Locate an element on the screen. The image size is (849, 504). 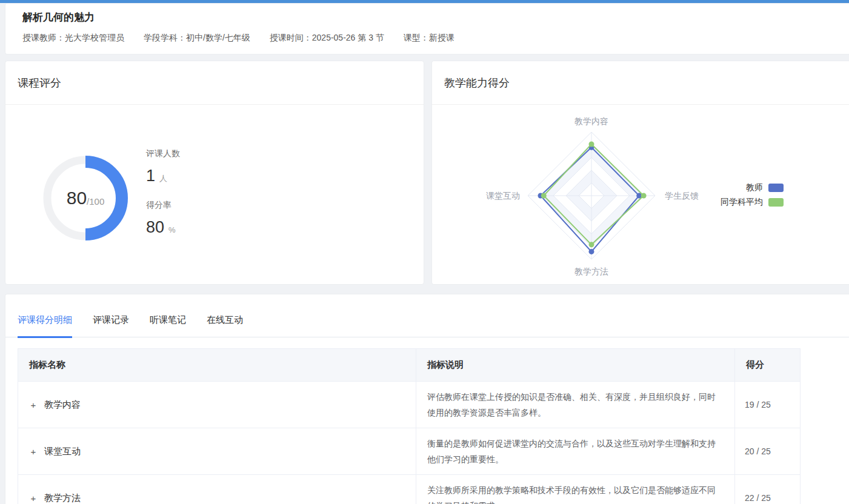
radar-label-top: 教学内容 is located at coordinates (591, 121).